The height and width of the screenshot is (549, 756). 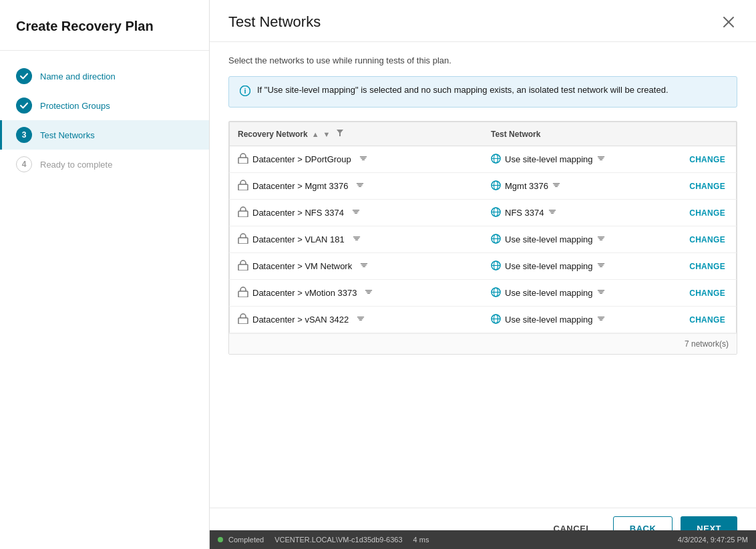 I want to click on test-cell: NFS 3374 CHANGE, so click(x=610, y=213).